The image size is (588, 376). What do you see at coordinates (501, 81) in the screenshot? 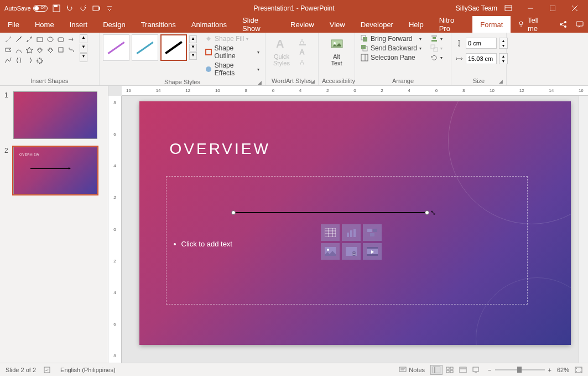
I see `size-launcher-icon: ◢` at bounding box center [501, 81].